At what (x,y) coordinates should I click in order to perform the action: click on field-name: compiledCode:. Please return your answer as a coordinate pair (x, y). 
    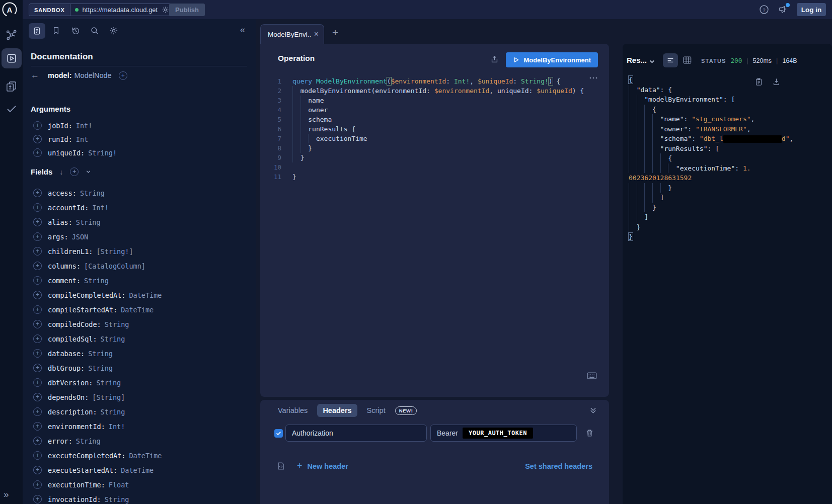
    Looking at the image, I should click on (74, 324).